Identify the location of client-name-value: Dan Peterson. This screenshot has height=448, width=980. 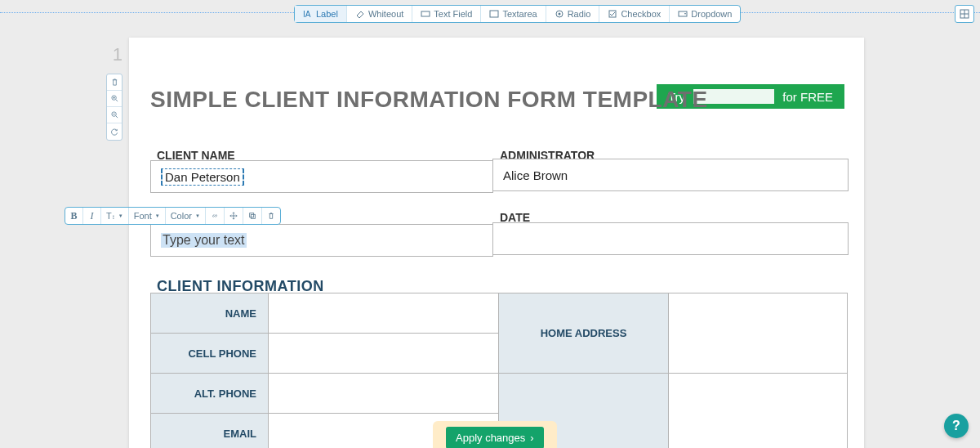
(203, 177).